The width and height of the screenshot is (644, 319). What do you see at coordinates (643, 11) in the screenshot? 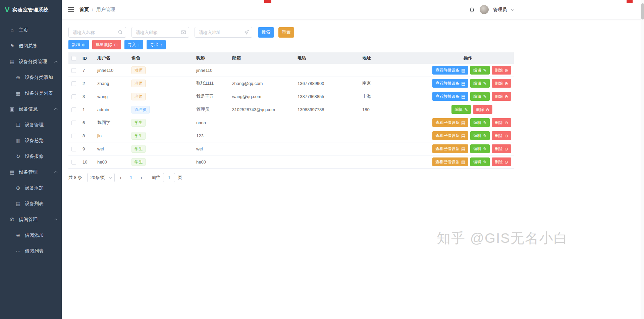
I see `scrollbar-thumb` at bounding box center [643, 11].